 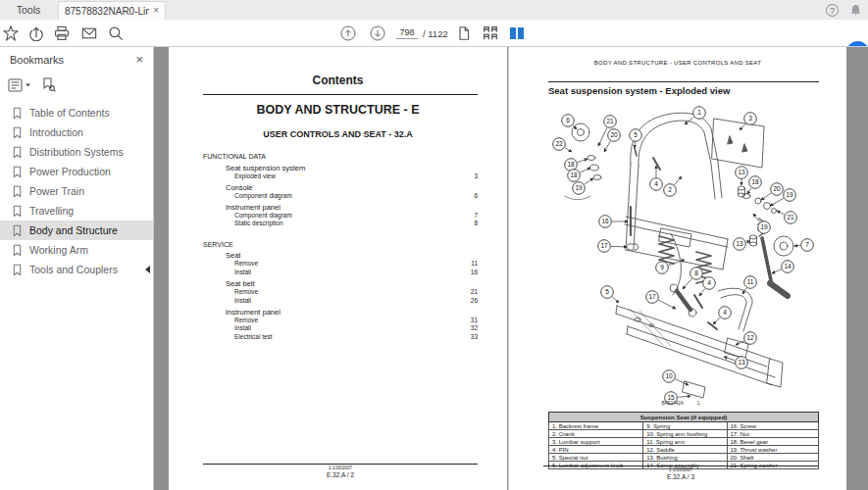 I want to click on parts-table-cell: 17. Nut, so click(x=773, y=434).